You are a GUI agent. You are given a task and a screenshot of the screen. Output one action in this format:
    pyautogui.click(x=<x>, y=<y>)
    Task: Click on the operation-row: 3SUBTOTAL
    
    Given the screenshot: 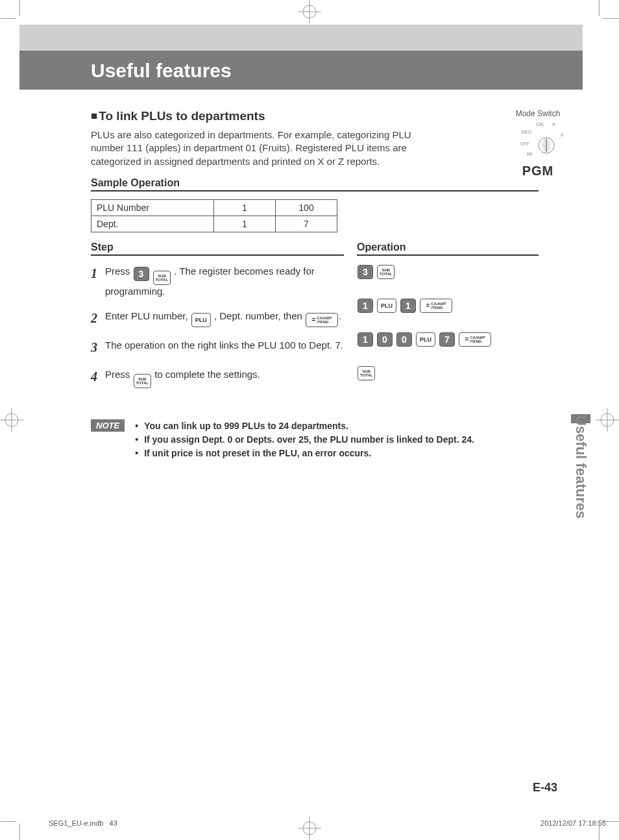 What is the action you would take?
    pyautogui.click(x=448, y=272)
    